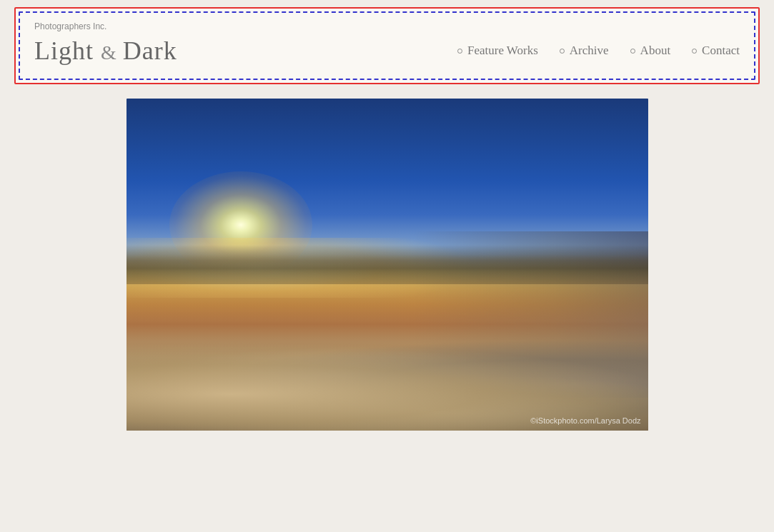  What do you see at coordinates (64, 51) in the screenshot?
I see `site-title-light: Light` at bounding box center [64, 51].